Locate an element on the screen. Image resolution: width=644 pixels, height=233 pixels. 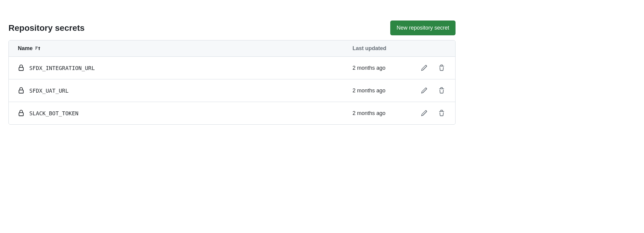
column-header-name: Name is located at coordinates (185, 48).